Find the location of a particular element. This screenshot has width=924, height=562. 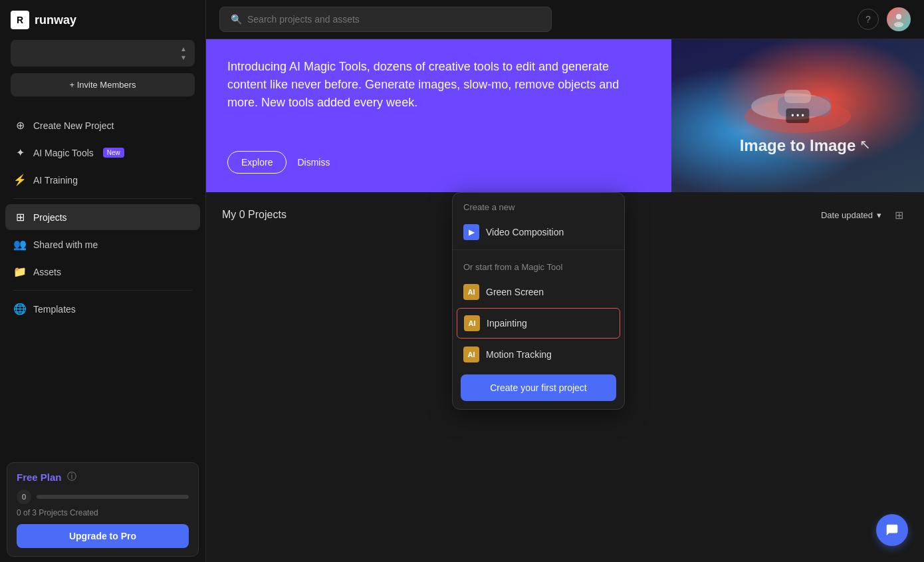

sidebar-item-projects: ⊞ Projects is located at coordinates (102, 217).